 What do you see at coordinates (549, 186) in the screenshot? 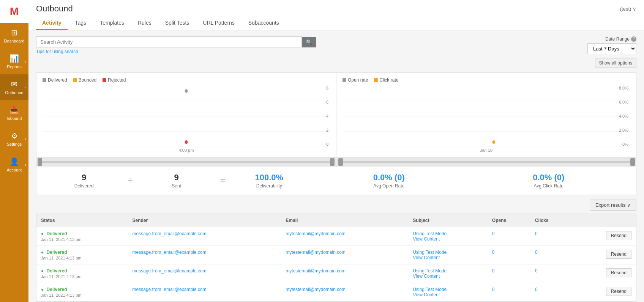
I see `stat-avg-click-rate-label: Avg Click Rate` at bounding box center [549, 186].